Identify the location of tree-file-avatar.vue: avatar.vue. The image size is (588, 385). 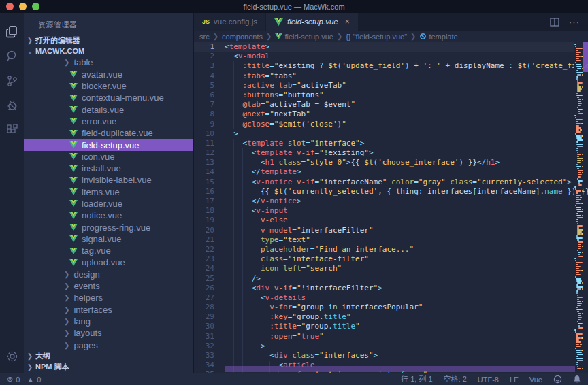
(109, 75).